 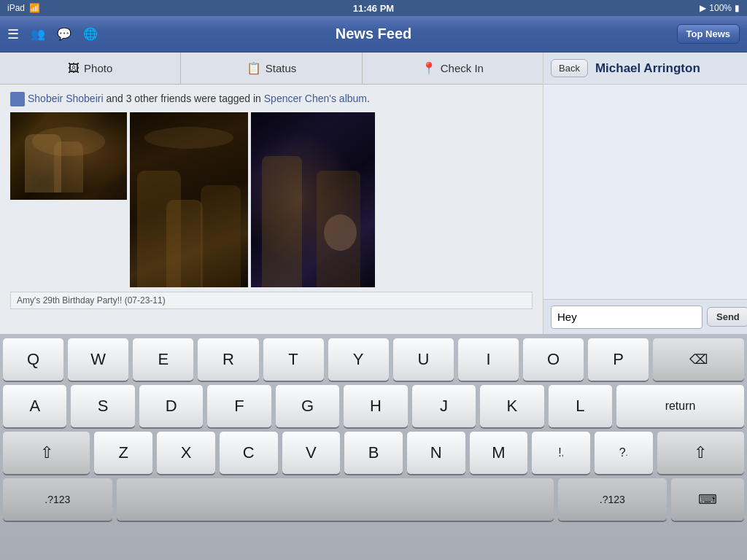 I want to click on key-i: I, so click(x=489, y=359).